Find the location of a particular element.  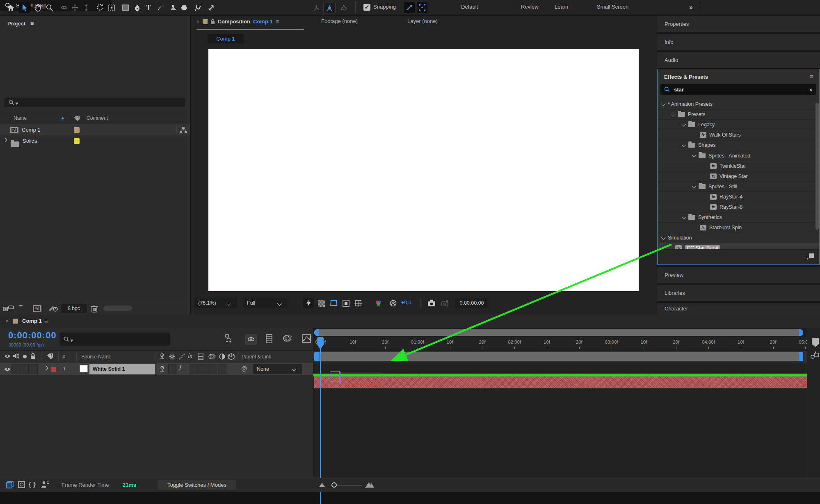

orbit-camera-tool-icon is located at coordinates (64, 7).